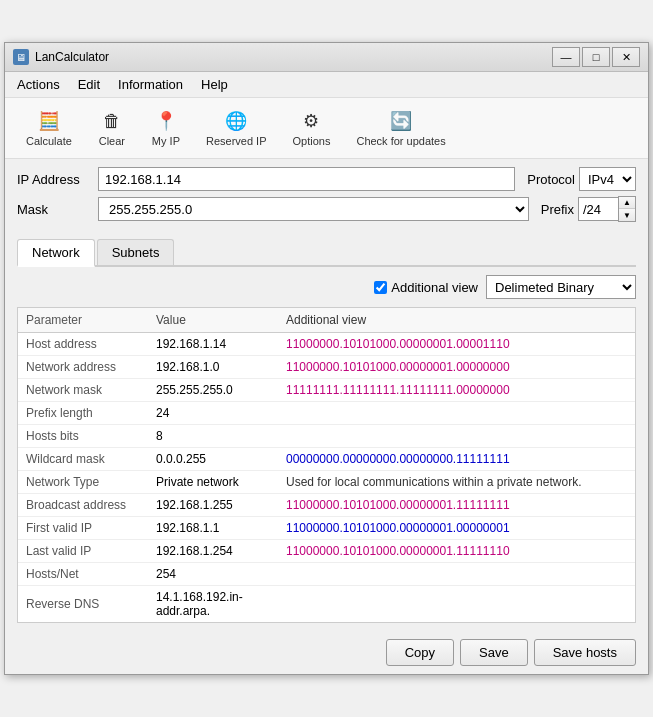 The height and width of the screenshot is (717, 653). Describe the element at coordinates (150, 84) in the screenshot. I see `menu-information: Information` at that location.